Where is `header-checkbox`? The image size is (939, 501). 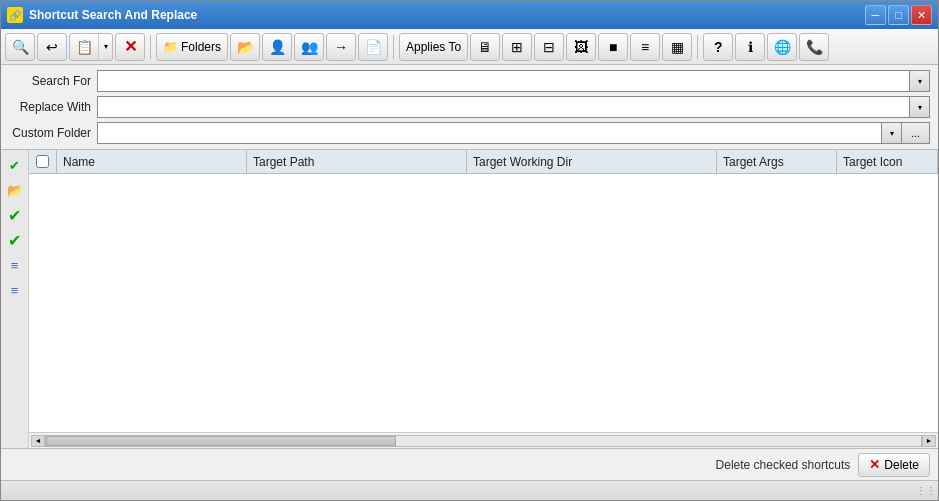
header-checkbox is located at coordinates (42, 162).